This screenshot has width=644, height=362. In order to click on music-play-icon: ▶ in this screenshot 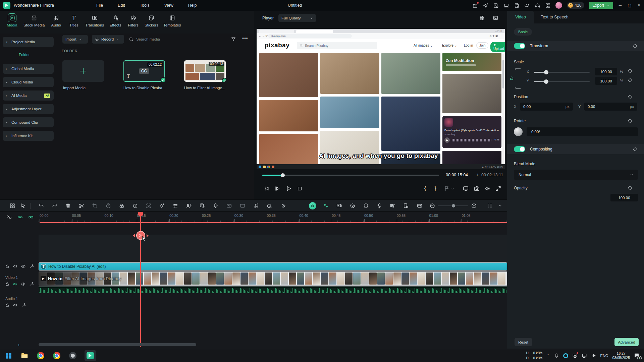, I will do `click(447, 140)`.